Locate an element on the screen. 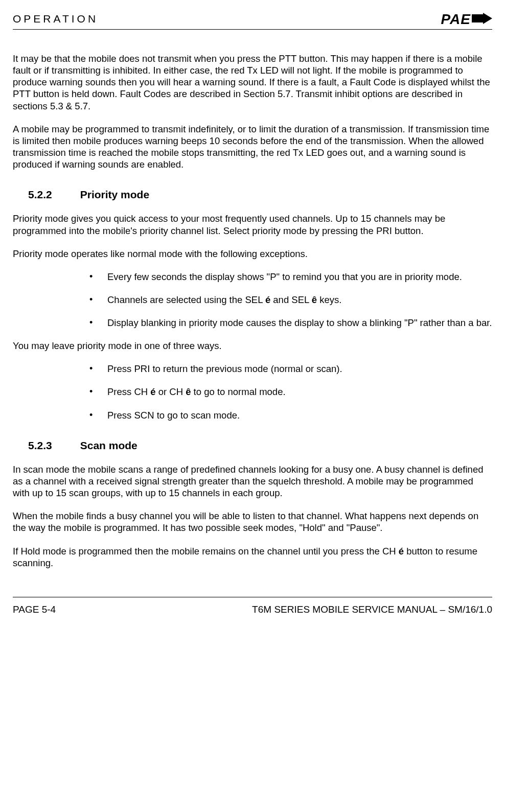  list-item: Press SCN to go to scan mode. is located at coordinates (291, 415).